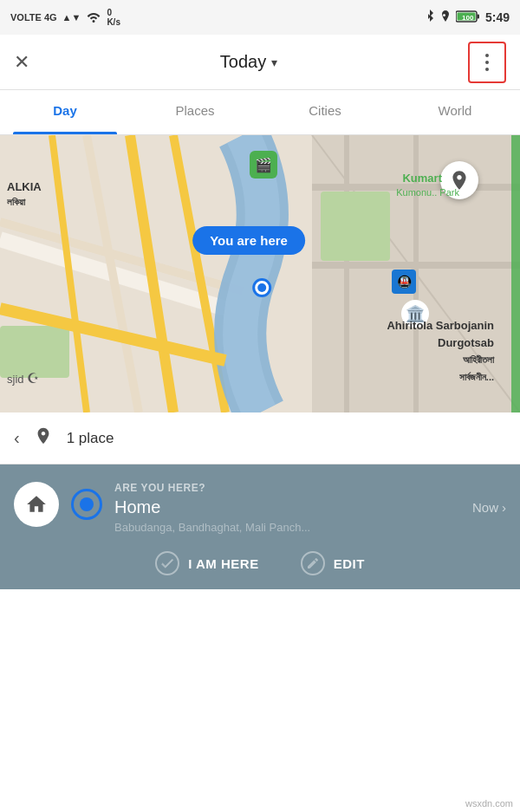  What do you see at coordinates (313, 563) in the screenshot?
I see `edit-icon` at bounding box center [313, 563].